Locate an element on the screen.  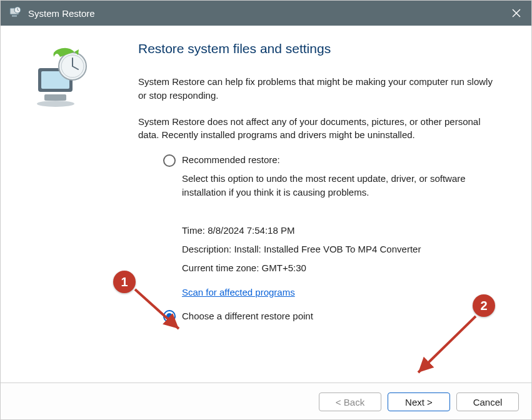
choose-different-label: Choose a different restore point is located at coordinates (248, 316).